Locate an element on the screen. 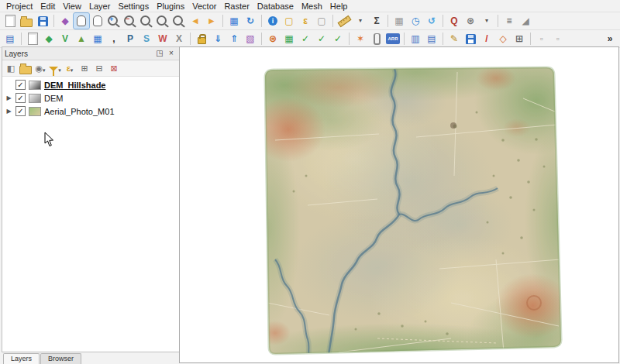 This screenshot has height=364, width=620. open-layer-styling-icon: ◧ is located at coordinates (11, 68).